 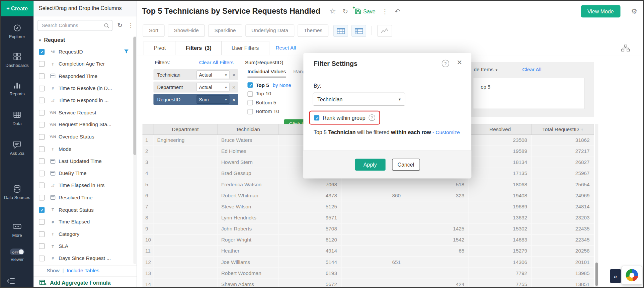 I want to click on table-row: 7Steve Wilson51251968924814, so click(x=368, y=207).